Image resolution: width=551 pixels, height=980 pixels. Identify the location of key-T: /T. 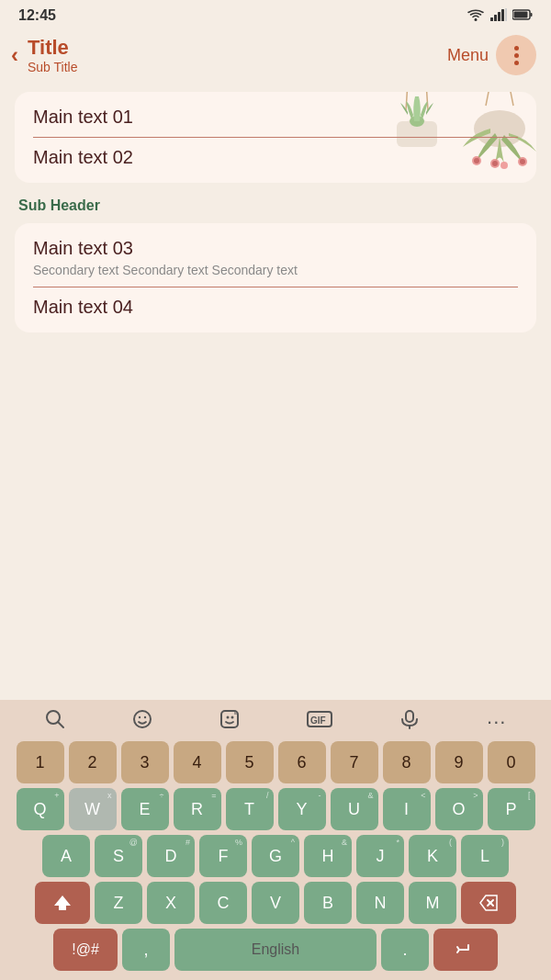
(250, 809).